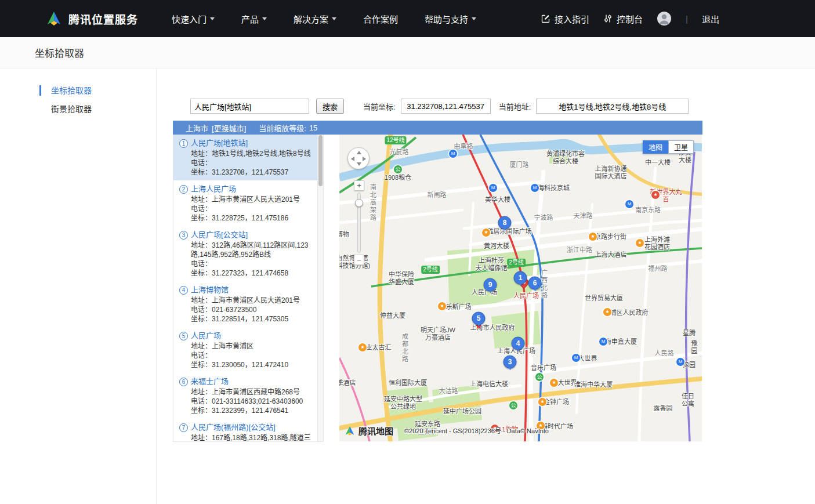 The image size is (815, 504). I want to click on sidebar-item-coordinate-picker: 坐标拾取器, so click(78, 90).